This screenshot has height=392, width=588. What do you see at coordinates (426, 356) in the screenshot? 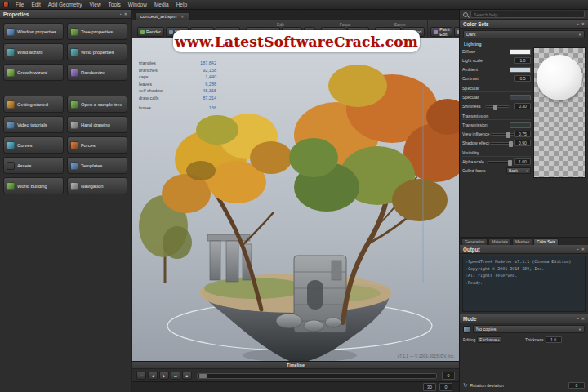
I see `viewport-caption: v7.1.1 — © 2001-2015 IDV, Inc.` at bounding box center [426, 356].